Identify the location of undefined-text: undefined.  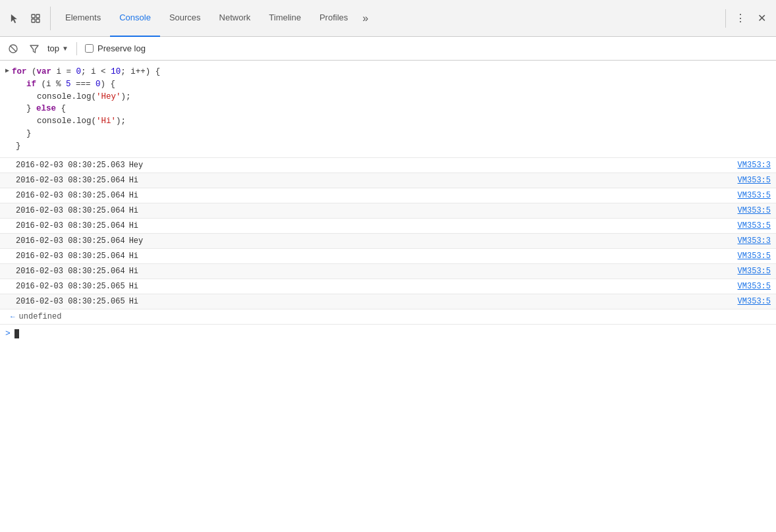
(41, 317).